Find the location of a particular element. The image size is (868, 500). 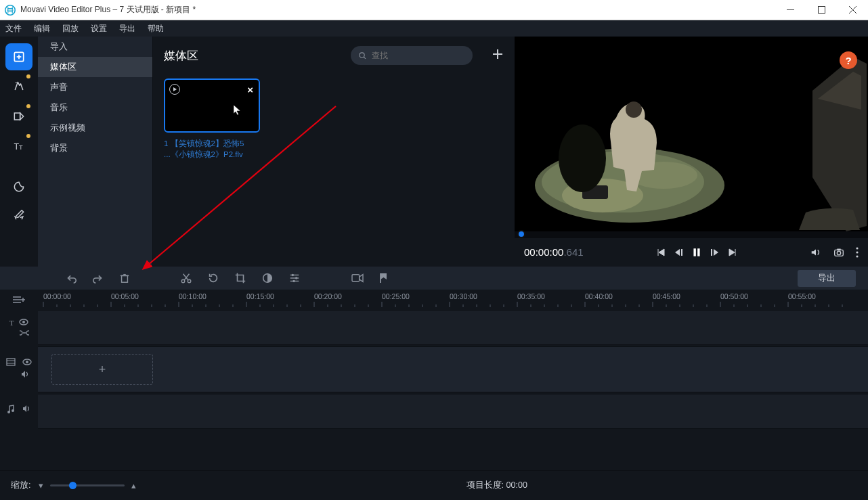

delete-icon is located at coordinates (125, 278).